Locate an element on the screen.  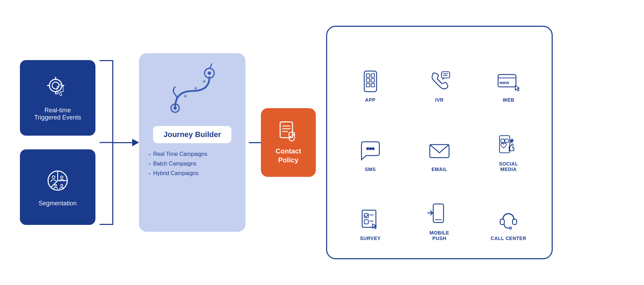
channel-ivr: IVR is located at coordinates (439, 73).